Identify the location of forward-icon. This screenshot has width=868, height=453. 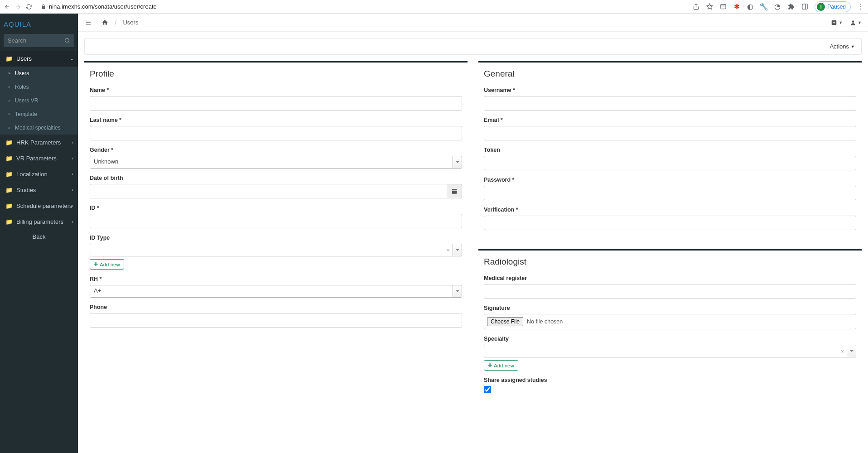
(18, 7).